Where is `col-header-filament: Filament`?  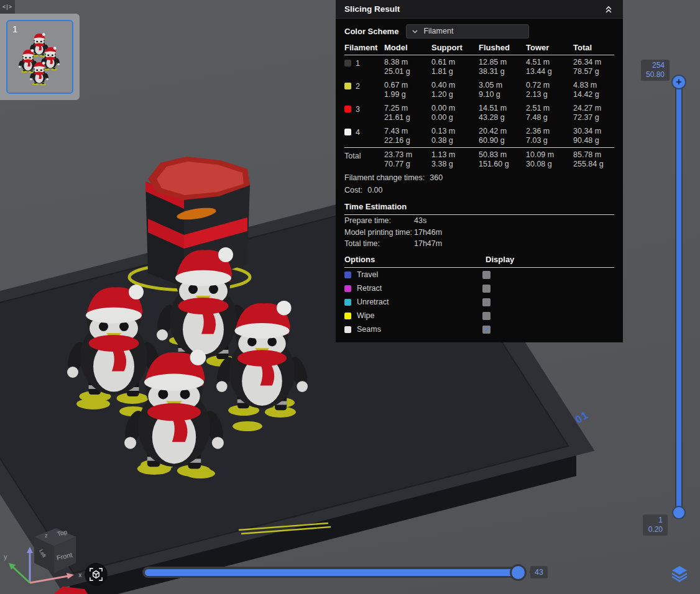
col-header-filament: Filament is located at coordinates (364, 47).